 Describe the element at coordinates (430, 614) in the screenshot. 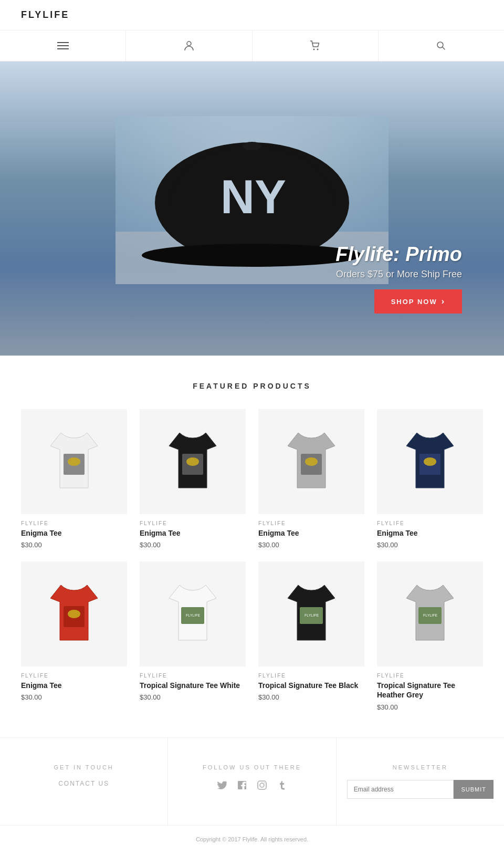

I see `product-image-8: FLYLIFE` at that location.